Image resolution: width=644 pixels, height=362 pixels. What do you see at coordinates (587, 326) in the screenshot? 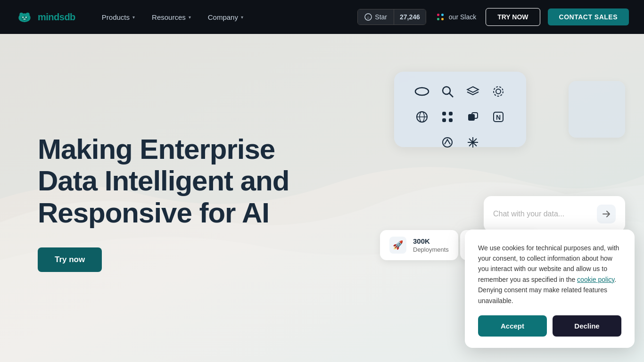
I see `cookie-decline-button: Decline` at bounding box center [587, 326].